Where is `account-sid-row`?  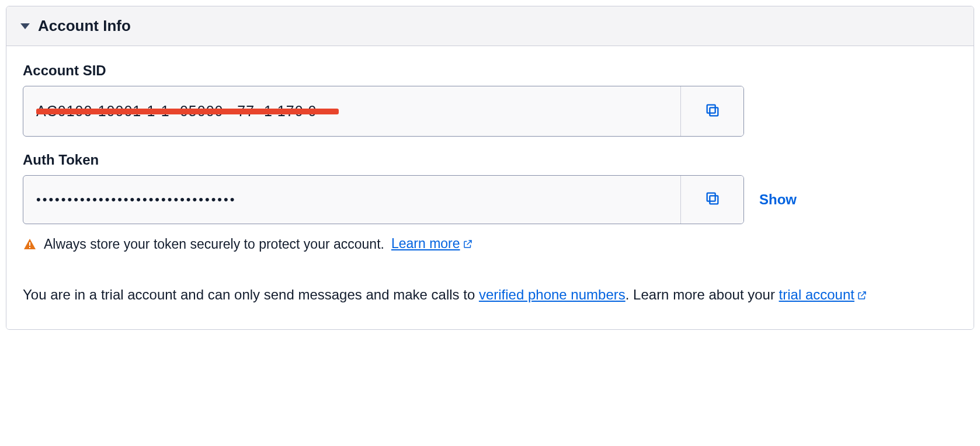 account-sid-row is located at coordinates (490, 111).